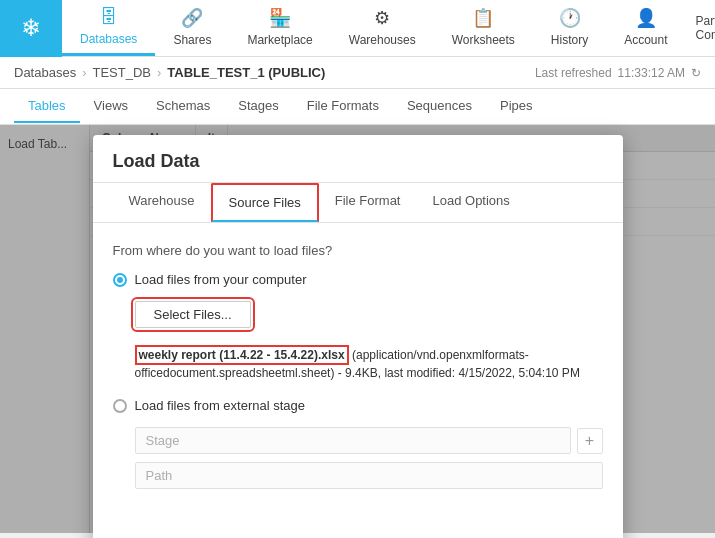 Image resolution: width=715 pixels, height=538 pixels. Describe the element at coordinates (484, 28) in the screenshot. I see `nav-item-worksheets: 📋 Worksheets` at that location.